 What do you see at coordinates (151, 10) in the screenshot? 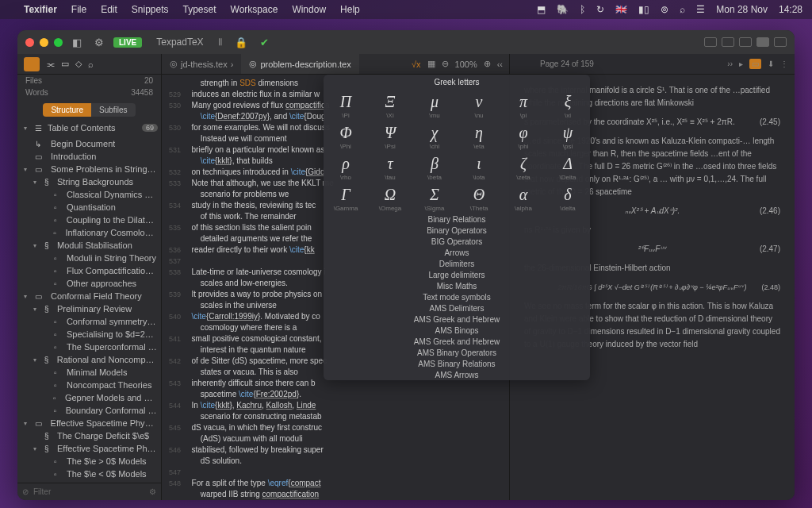
I see `menu-snippets: Snippets` at bounding box center [151, 10].